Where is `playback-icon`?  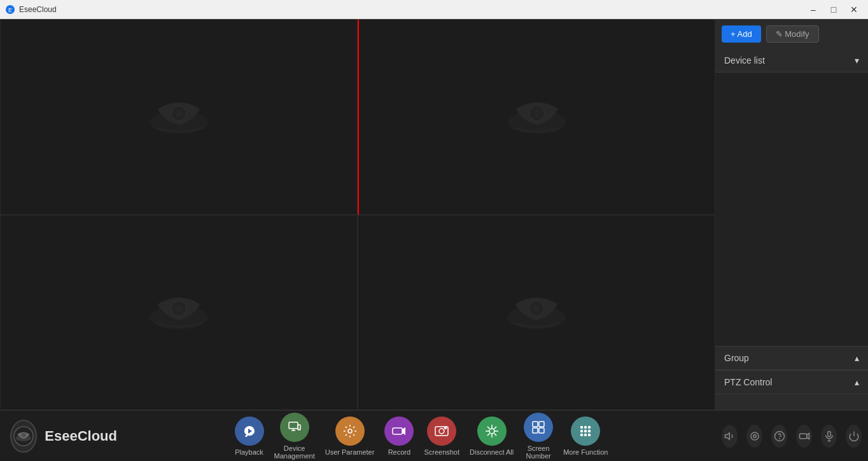 playback-icon is located at coordinates (249, 431).